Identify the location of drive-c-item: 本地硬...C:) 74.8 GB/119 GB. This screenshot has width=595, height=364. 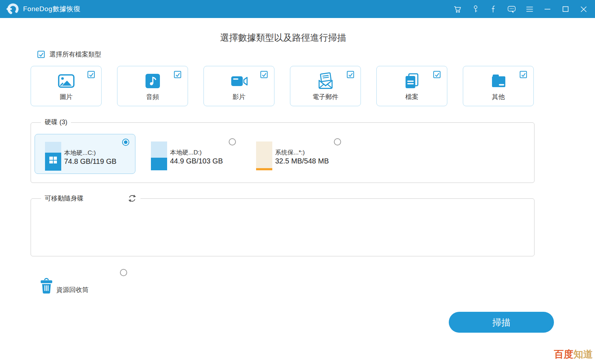
(85, 154).